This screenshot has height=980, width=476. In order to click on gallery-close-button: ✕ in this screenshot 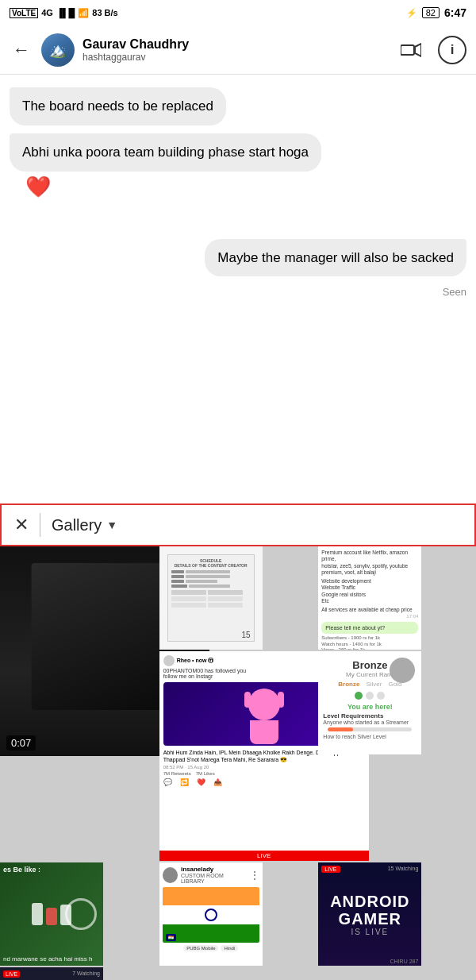, I will do `click(21, 525)`.